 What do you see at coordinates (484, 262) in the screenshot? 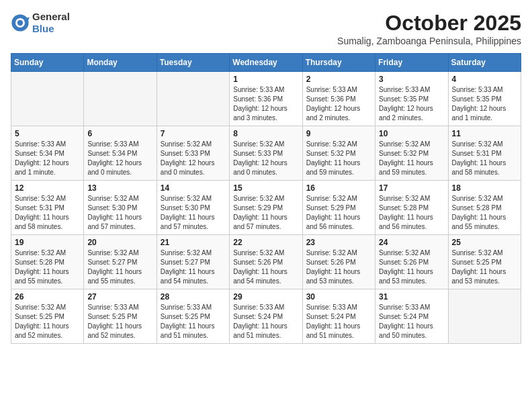
I see `day-cell: 25Sunrise: 5:32 AM Sunset: 5:25 PM Dayli…` at bounding box center [484, 262].